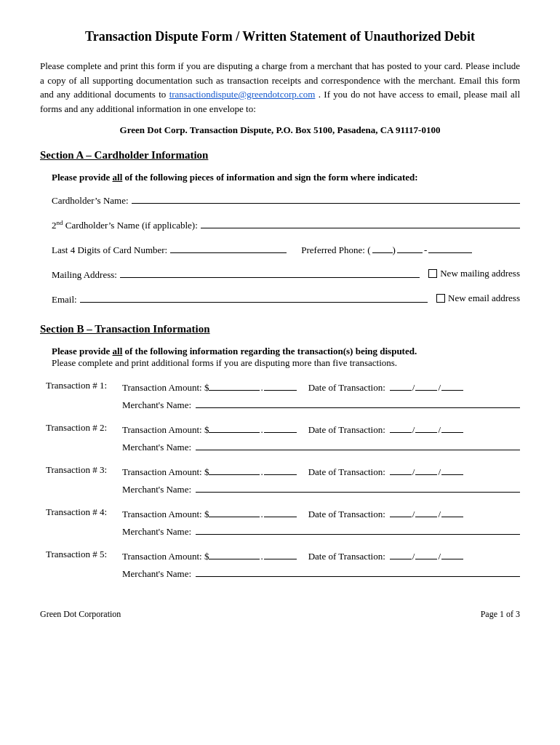  Describe the element at coordinates (347, 430) in the screenshot. I see `date-label-2: Date of Transaction:` at that location.